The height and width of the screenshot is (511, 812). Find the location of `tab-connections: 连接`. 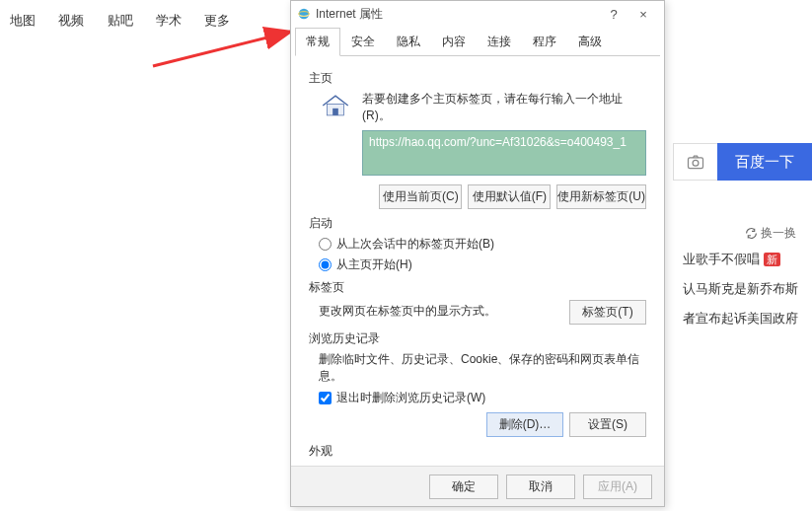

tab-connections: 连接 is located at coordinates (499, 41).